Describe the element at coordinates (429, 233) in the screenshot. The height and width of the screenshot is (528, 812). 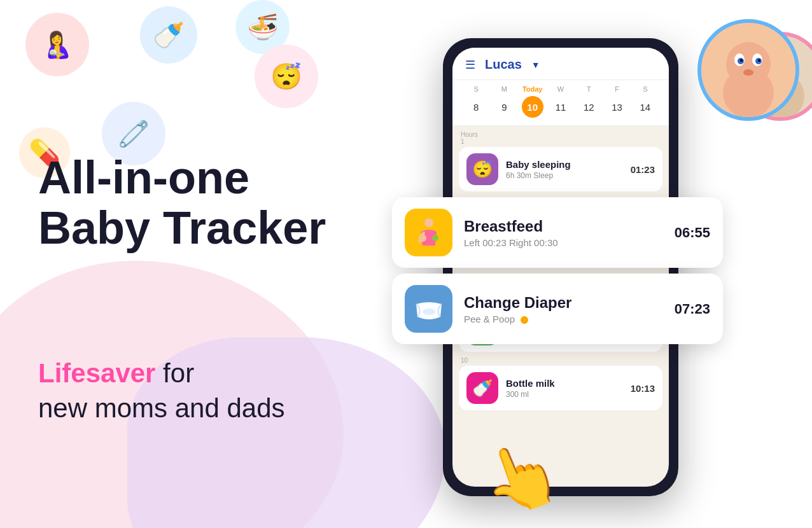
I see `breastfeed-svg` at that location.